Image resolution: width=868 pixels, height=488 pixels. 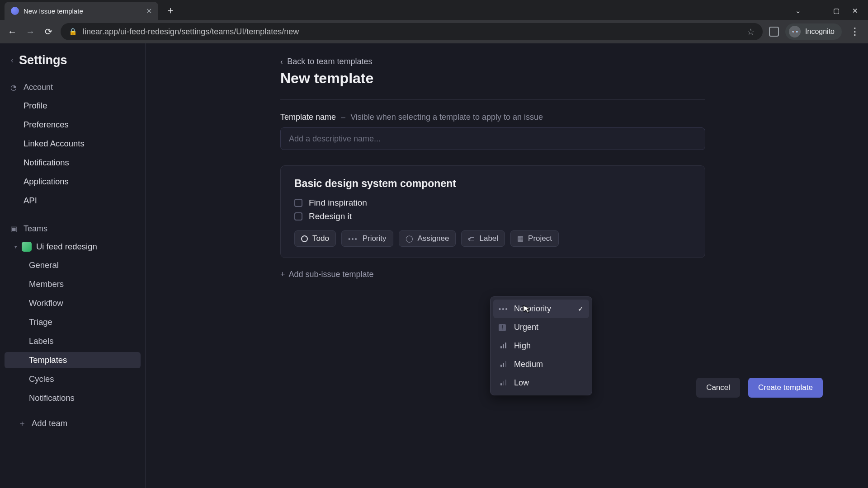 I want to click on status-label: Todo, so click(x=321, y=239).